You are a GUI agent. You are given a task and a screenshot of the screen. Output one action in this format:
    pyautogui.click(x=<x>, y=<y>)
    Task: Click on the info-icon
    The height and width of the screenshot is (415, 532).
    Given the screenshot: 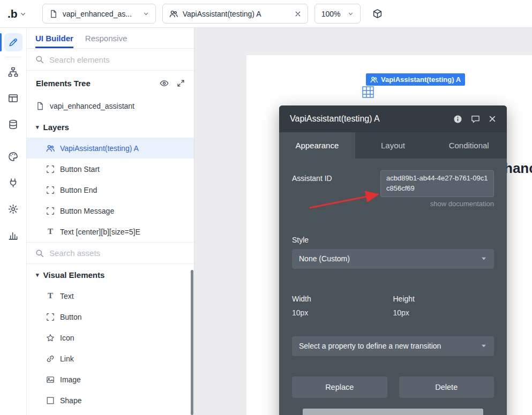 What is the action you would take?
    pyautogui.click(x=458, y=119)
    